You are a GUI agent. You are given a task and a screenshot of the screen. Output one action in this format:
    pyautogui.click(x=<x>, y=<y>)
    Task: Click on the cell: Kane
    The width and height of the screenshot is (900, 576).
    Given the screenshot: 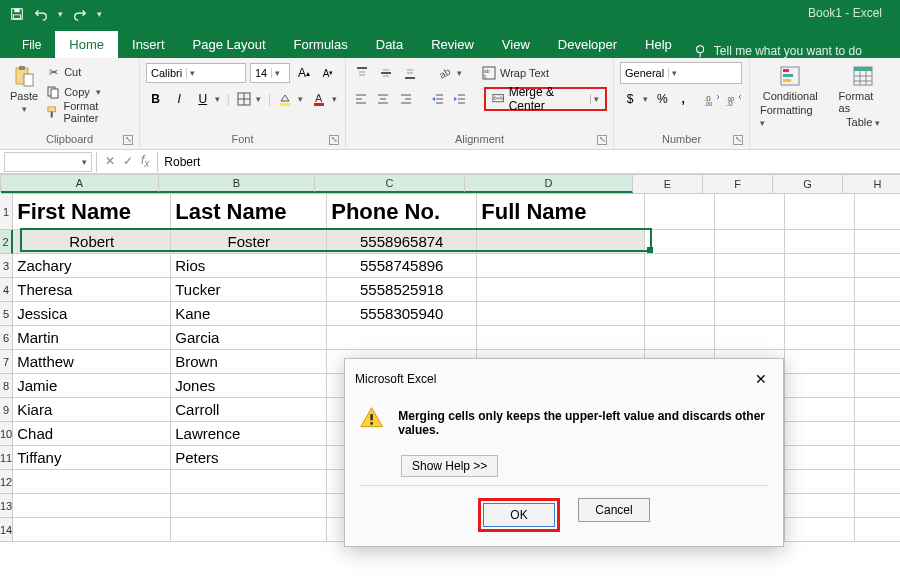 What is the action you would take?
    pyautogui.click(x=249, y=314)
    